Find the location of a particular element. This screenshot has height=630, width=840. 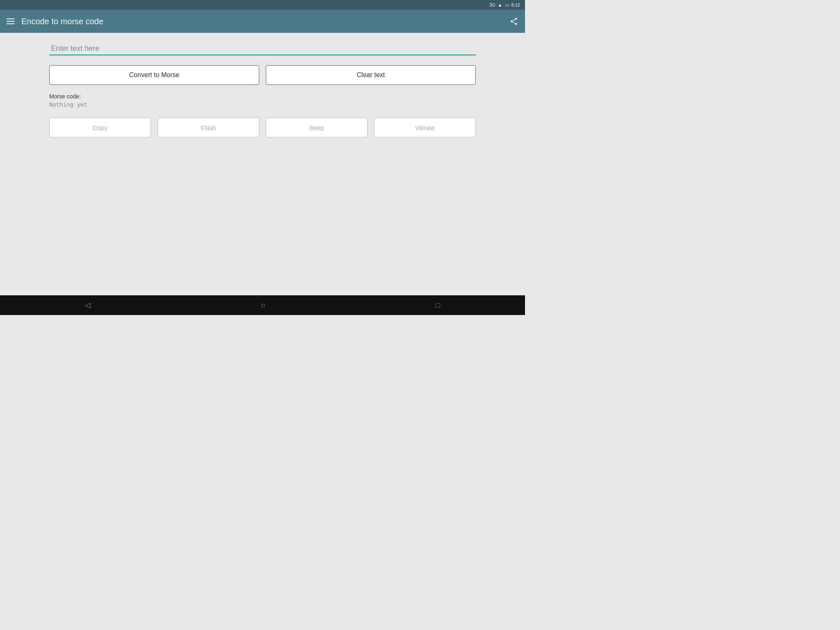

flash-button: Flash is located at coordinates (208, 128).